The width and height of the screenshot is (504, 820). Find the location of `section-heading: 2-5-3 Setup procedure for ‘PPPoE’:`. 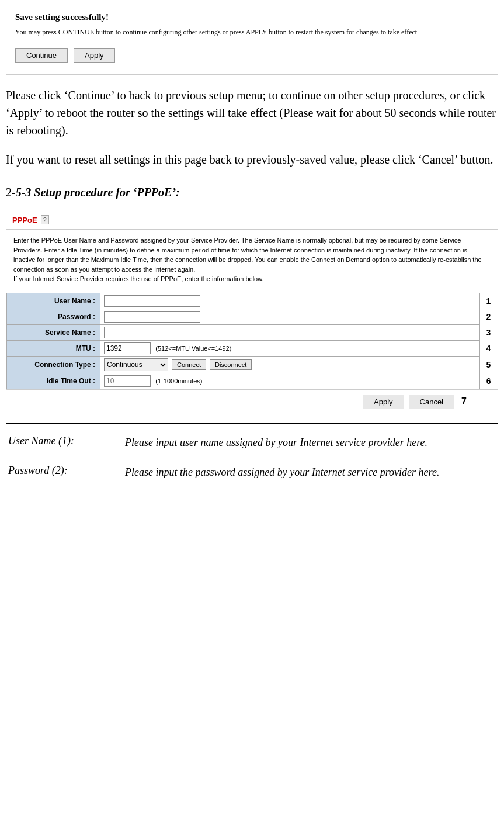

section-heading: 2-5-3 Setup procedure for ‘PPPoE’: is located at coordinates (252, 193).